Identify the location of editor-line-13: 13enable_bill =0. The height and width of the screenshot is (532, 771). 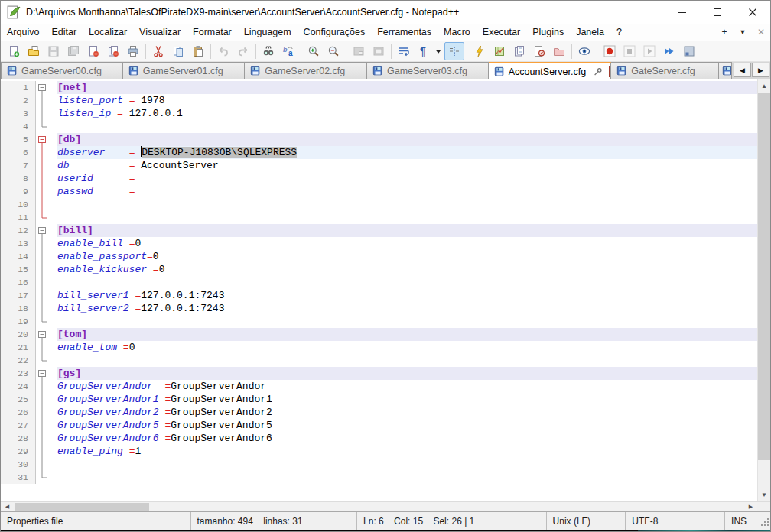
(379, 243).